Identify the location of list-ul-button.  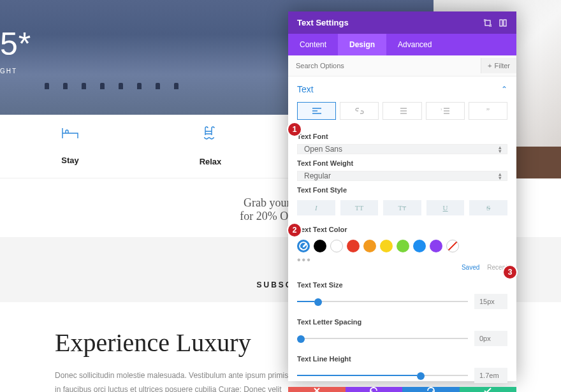
(402, 111).